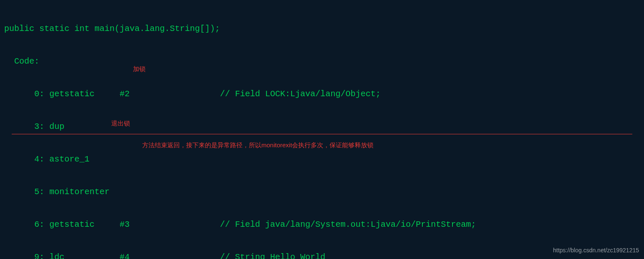  Describe the element at coordinates (260, 62) in the screenshot. I see `code-label: Code:` at that location.